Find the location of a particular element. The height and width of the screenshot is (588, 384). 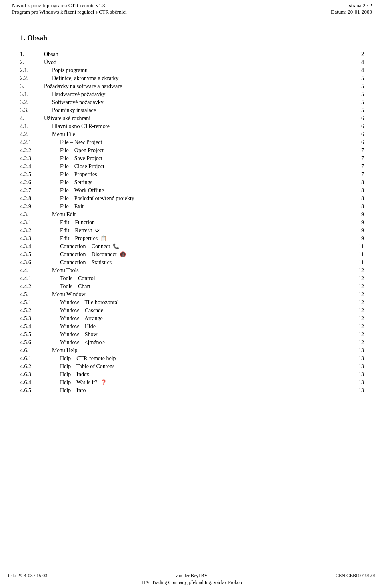

toc-row: 4.3.1.Edit – Function9 is located at coordinates (192, 223).